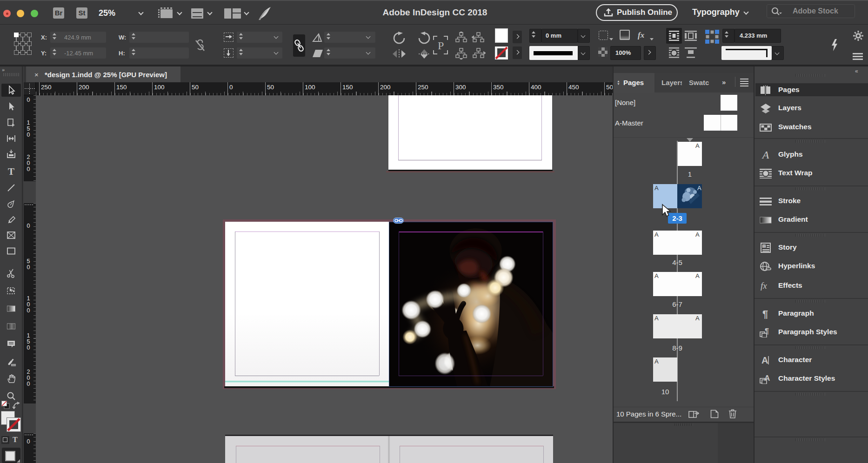 Image resolution: width=868 pixels, height=463 pixels. Describe the element at coordinates (764, 285) in the screenshot. I see `svg-text: fx` at that location.